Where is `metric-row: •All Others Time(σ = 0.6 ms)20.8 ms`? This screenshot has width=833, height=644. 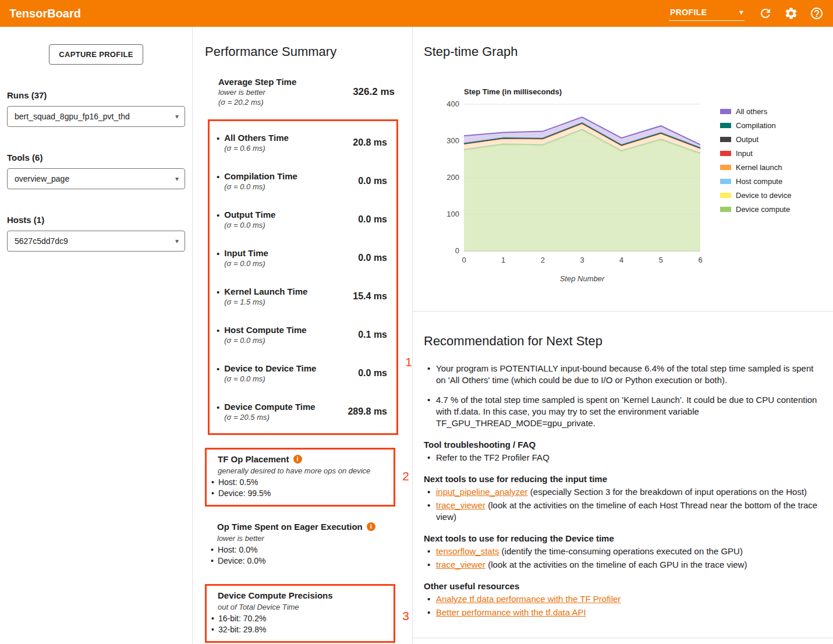
metric-row: •All Others Time(σ = 0.6 ms)20.8 ms is located at coordinates (304, 143).